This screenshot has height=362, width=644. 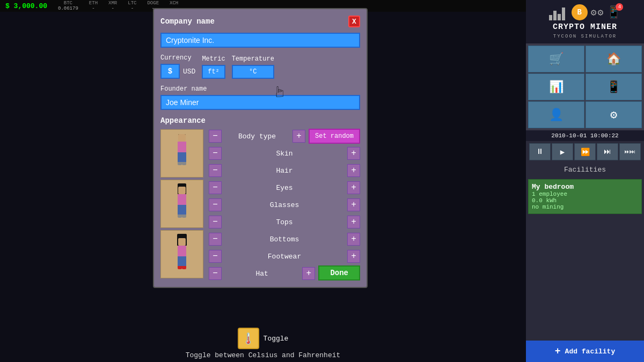 What do you see at coordinates (354, 239) in the screenshot?
I see `bottoms-plus-button: +` at bounding box center [354, 239].